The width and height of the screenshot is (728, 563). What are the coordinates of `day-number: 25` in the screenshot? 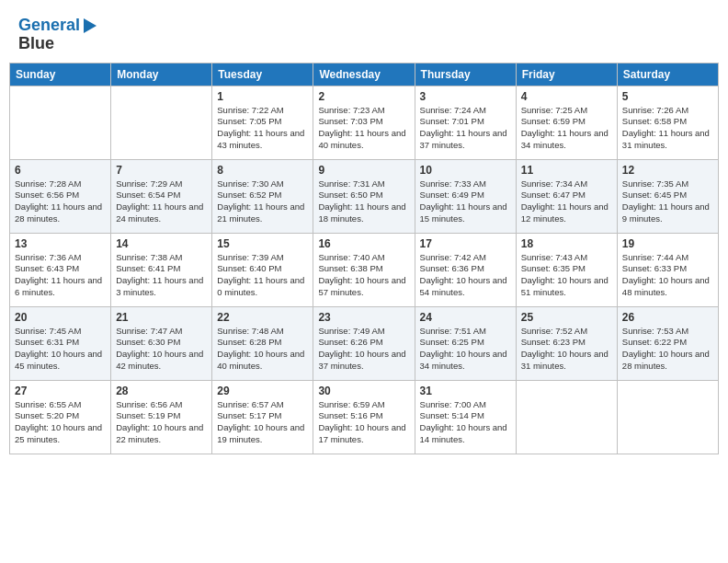 It's located at (566, 317).